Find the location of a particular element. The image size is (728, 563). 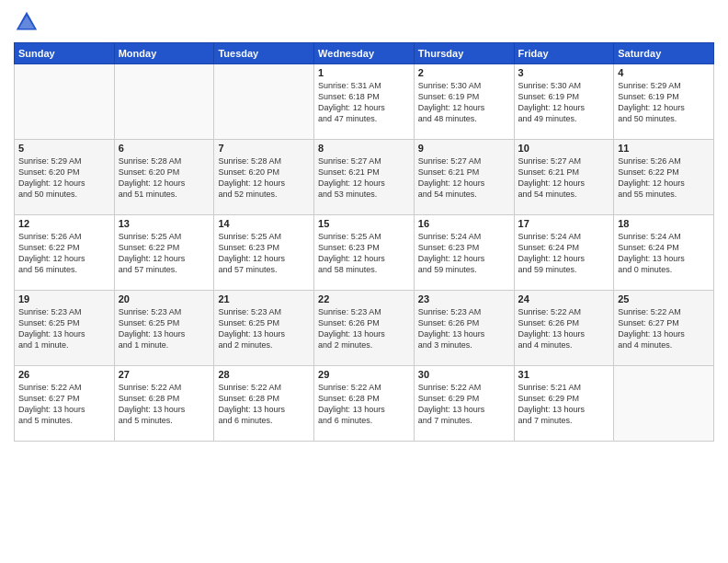

header-cell-thursday: Thursday is located at coordinates (463, 53).